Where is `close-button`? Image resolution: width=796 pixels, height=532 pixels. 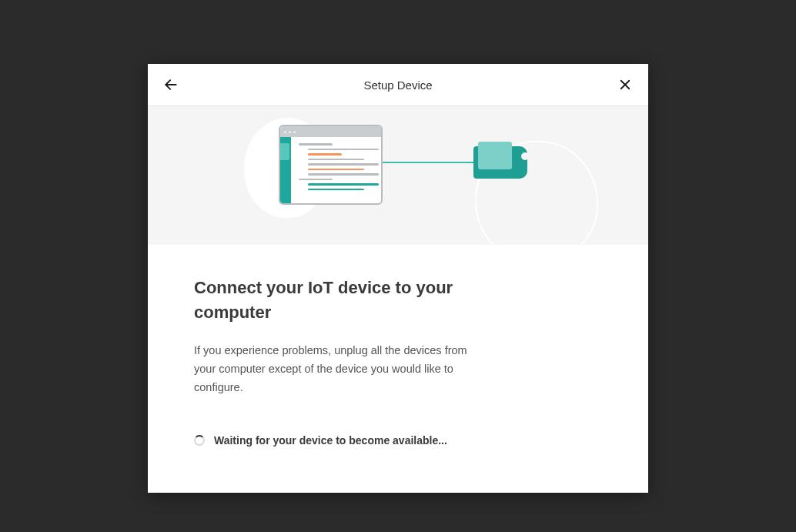
close-button is located at coordinates (625, 85).